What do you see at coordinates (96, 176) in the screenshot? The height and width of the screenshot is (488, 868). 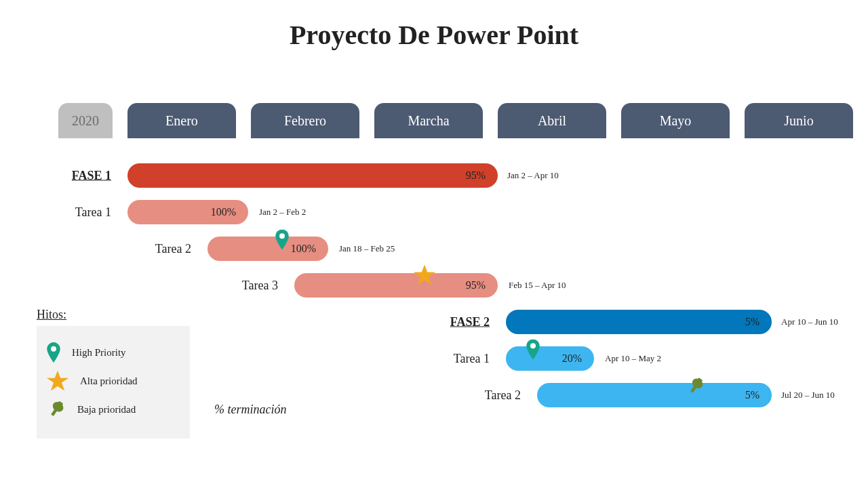 I see `row-label: FASE 1` at bounding box center [96, 176].